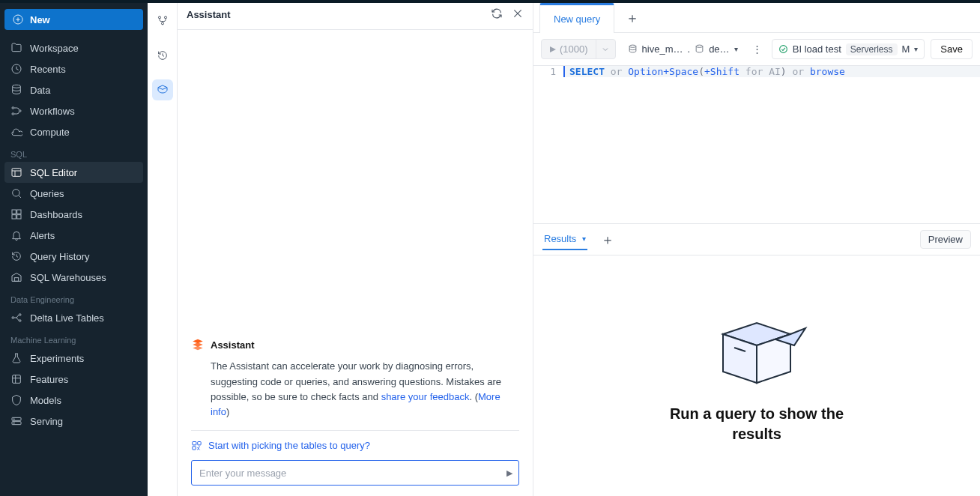 This screenshot has height=496, width=980. What do you see at coordinates (578, 49) in the screenshot?
I see `run-button: (1000)` at bounding box center [578, 49].